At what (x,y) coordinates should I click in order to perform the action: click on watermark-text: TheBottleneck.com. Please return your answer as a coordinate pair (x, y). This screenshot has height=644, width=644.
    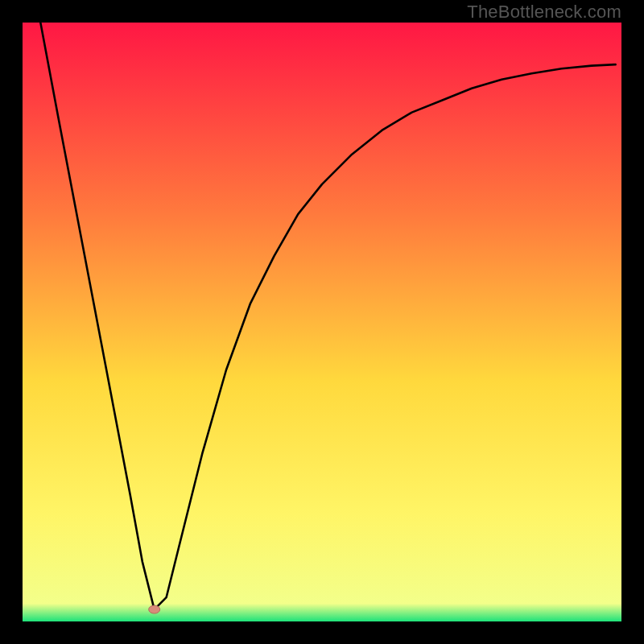
    Looking at the image, I should click on (544, 12).